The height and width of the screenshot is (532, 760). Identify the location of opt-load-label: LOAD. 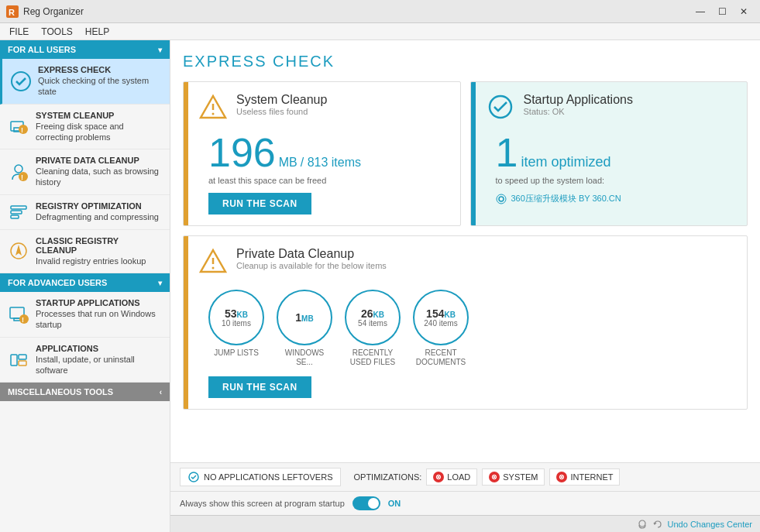
(459, 477).